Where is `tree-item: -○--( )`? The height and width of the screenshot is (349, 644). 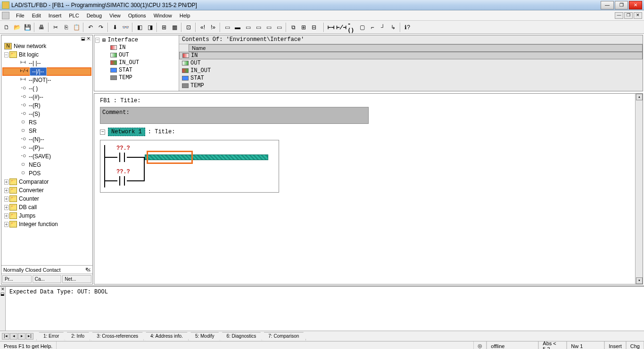
tree-item: -○--( ) is located at coordinates (47, 89).